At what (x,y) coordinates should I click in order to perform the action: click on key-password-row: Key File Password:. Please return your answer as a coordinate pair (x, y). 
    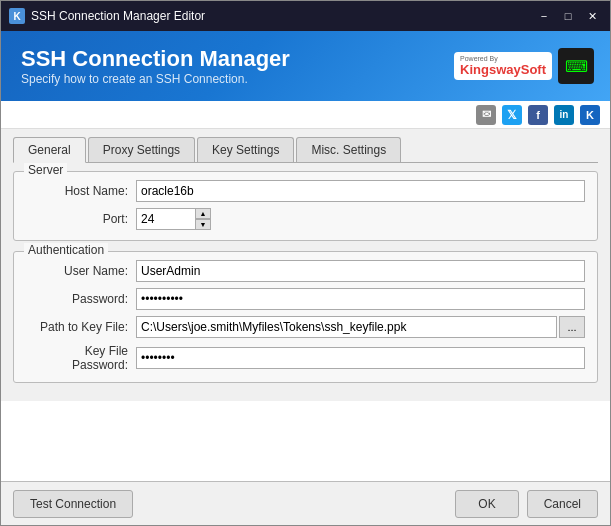
    Looking at the image, I should click on (306, 358).